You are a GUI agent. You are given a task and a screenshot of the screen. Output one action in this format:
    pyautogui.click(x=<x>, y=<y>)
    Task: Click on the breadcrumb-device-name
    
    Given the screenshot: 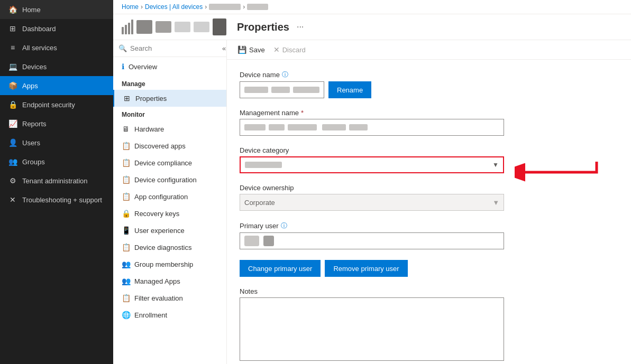 What is the action you would take?
    pyautogui.click(x=225, y=7)
    